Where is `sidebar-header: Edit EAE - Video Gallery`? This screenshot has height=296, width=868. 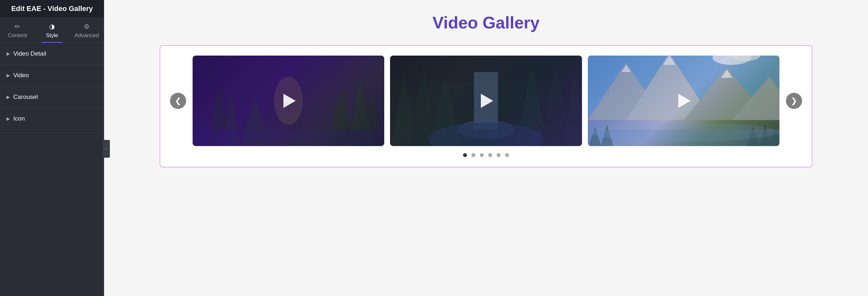
sidebar-header: Edit EAE - Video Gallery is located at coordinates (52, 9).